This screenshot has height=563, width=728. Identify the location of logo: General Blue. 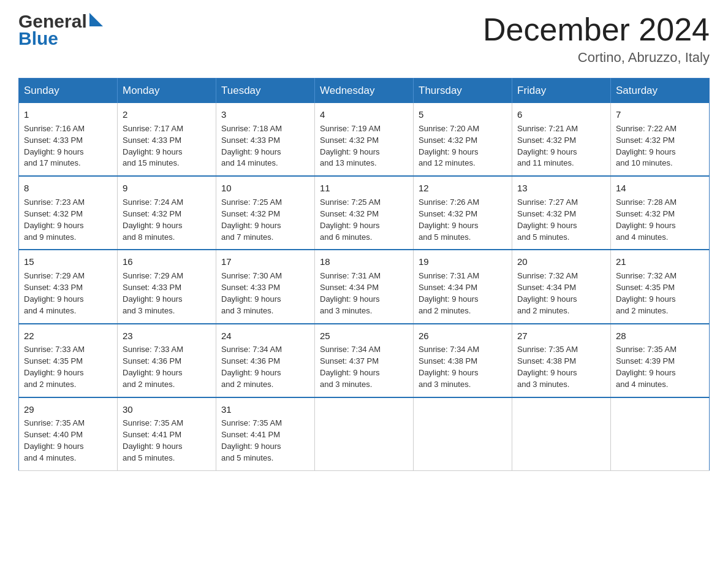
(61, 30).